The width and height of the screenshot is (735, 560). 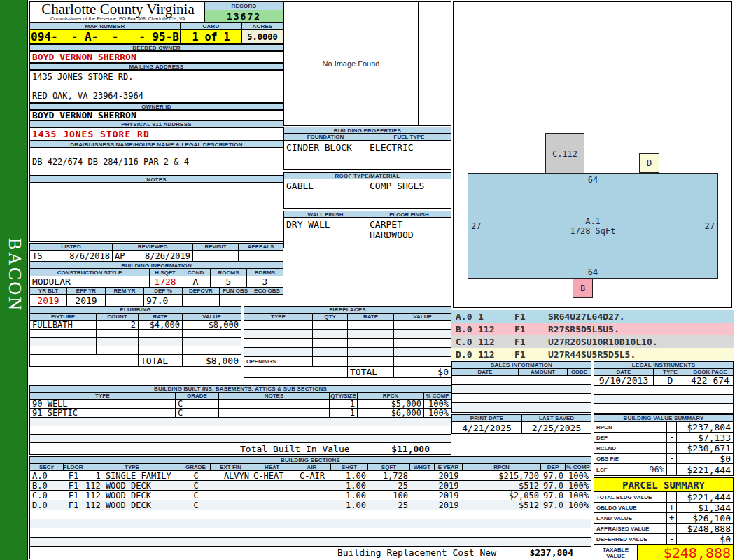 I want to click on fireplaces-total-label: TOTAL, so click(x=371, y=372).